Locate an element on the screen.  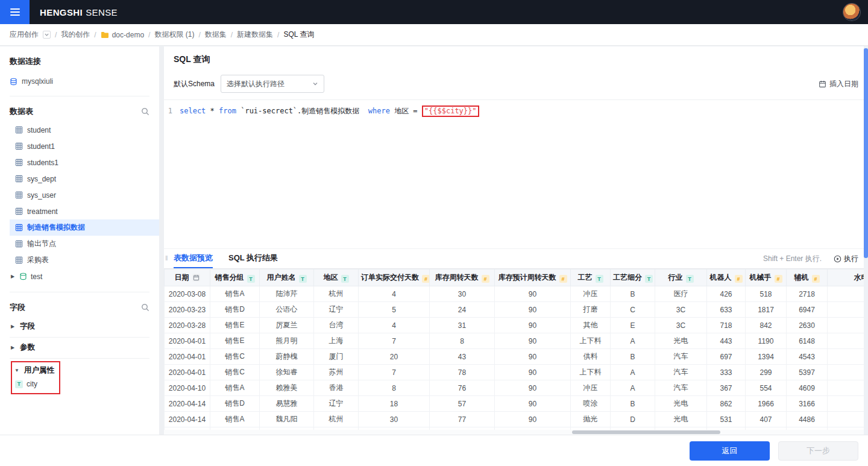
table-cell: 其他 is located at coordinates (591, 326).